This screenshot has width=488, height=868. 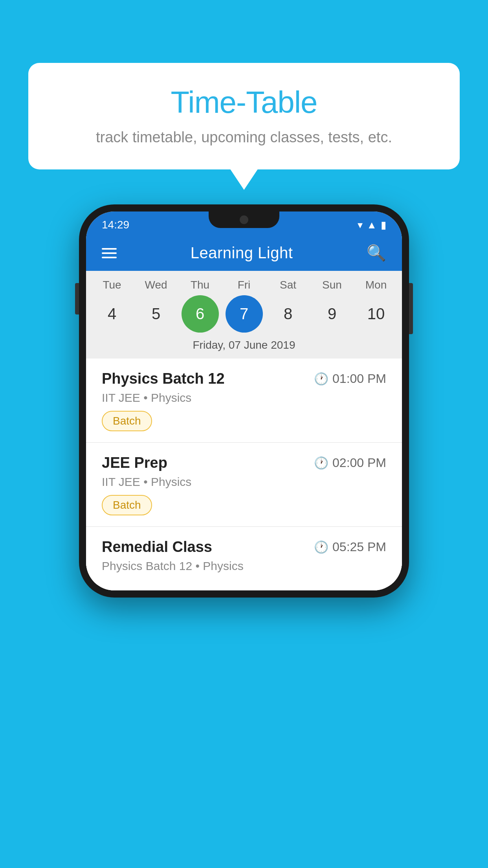 I want to click on hero-subtitle: track timetable, upcoming classes, tests…, so click(x=244, y=138).